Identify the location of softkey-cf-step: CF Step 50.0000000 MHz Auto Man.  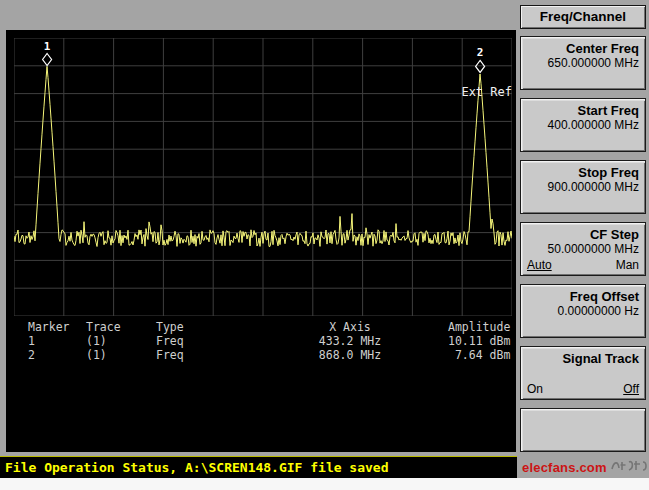
(583, 249).